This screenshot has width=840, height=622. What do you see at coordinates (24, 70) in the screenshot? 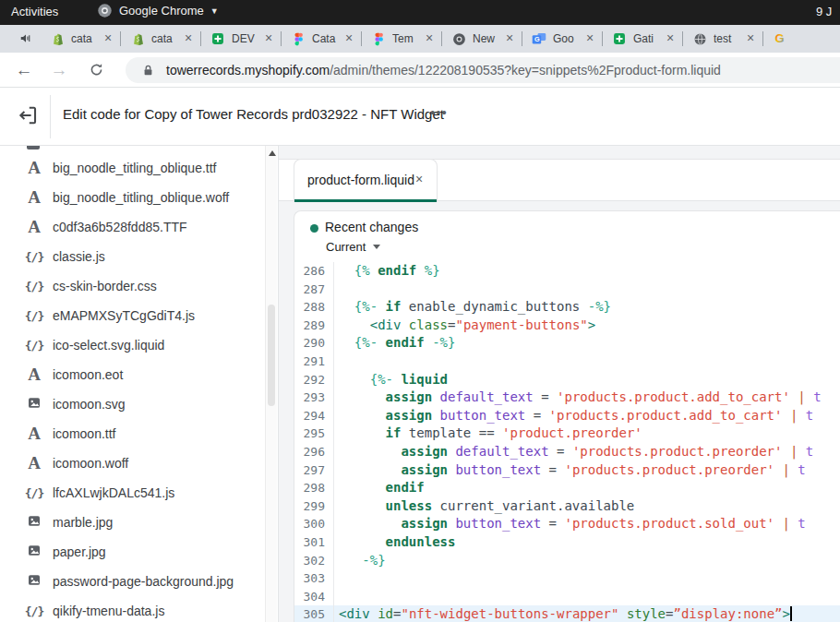
I see `back-button: ←` at bounding box center [24, 70].